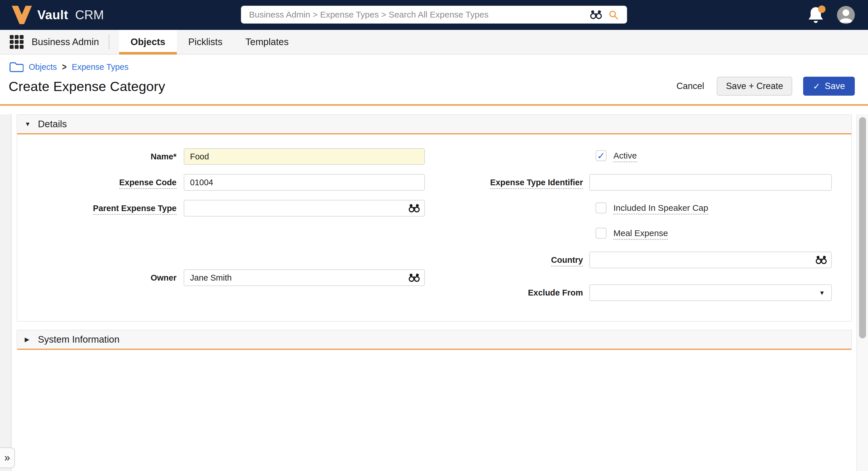 The image size is (868, 471). What do you see at coordinates (31, 340) in the screenshot?
I see `expand-caret-icon: ▶` at bounding box center [31, 340].